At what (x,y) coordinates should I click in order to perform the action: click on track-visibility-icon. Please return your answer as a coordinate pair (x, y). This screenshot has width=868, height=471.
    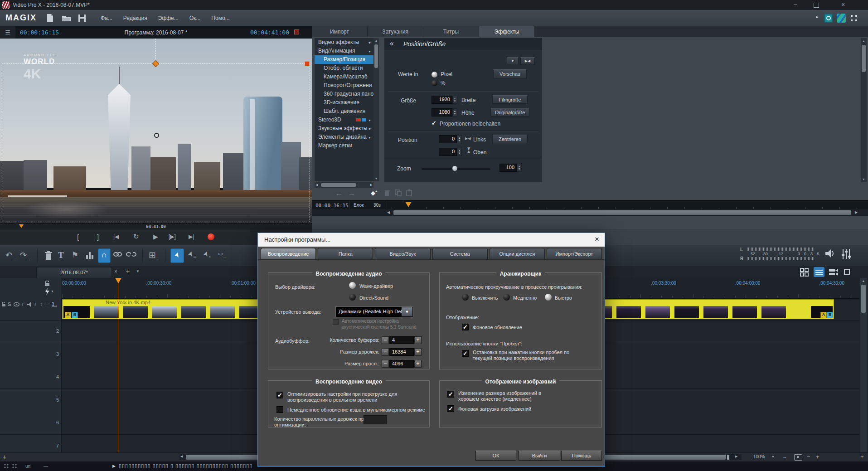
    Looking at the image, I should click on (16, 305).